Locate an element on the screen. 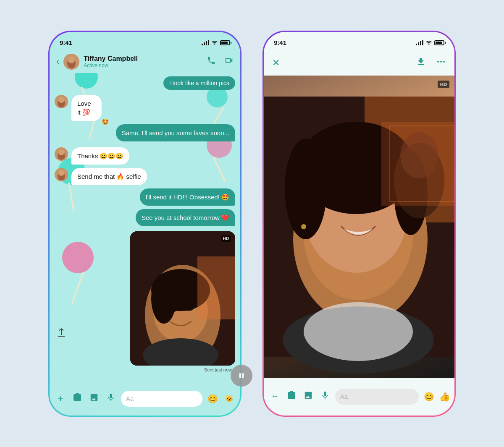 This screenshot has width=504, height=447. right-bottom-bar: ↔ is located at coordinates (359, 397).